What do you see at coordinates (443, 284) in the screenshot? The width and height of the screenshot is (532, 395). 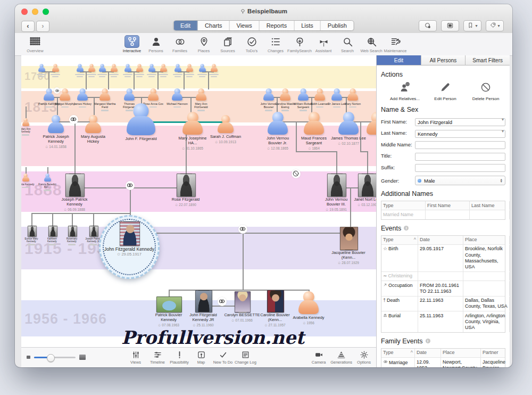 I see `events-table: Type^DatePlace☆Birth29.05.1917Brookline,…` at bounding box center [443, 284].